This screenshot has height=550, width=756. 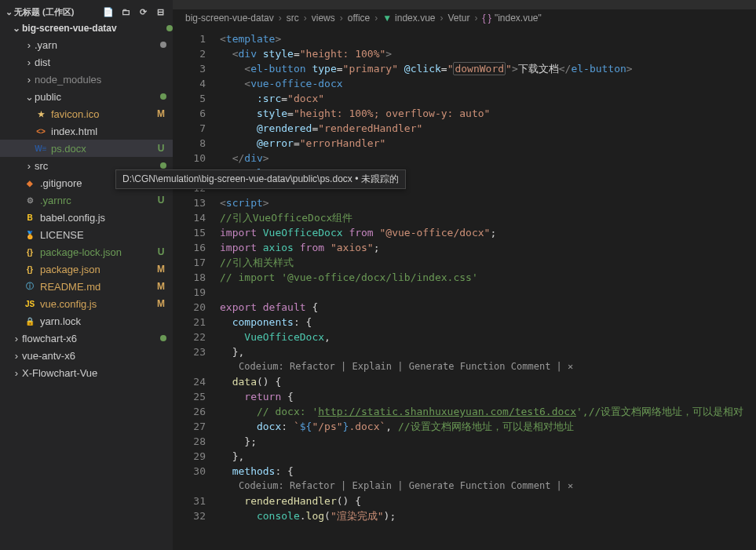 What do you see at coordinates (86, 373) in the screenshot?
I see `tree-folder: ›X-Flowchart-Vue` at bounding box center [86, 373].